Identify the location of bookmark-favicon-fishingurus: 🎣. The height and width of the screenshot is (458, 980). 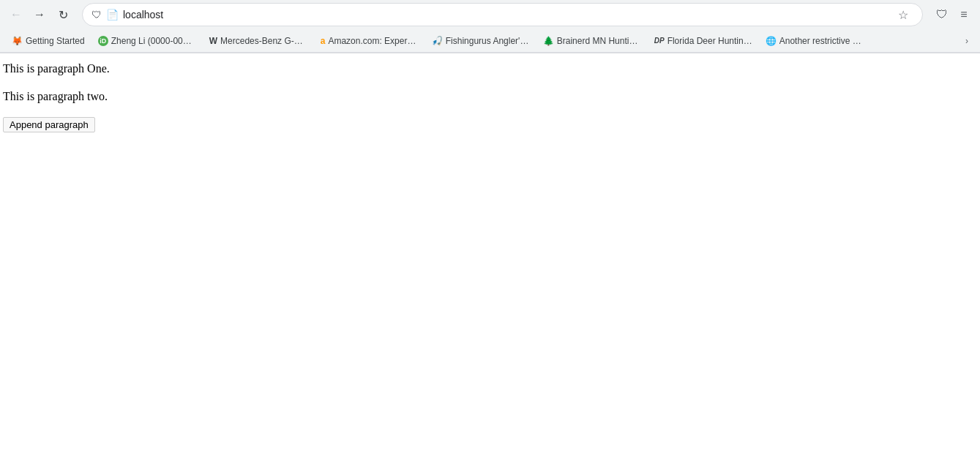
(438, 41).